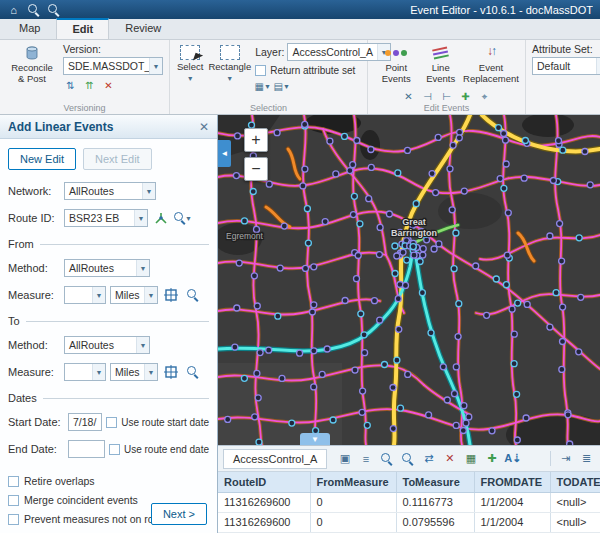 The width and height of the screenshot is (600, 533). I want to click on show-selected-icon: ▣, so click(344, 458).